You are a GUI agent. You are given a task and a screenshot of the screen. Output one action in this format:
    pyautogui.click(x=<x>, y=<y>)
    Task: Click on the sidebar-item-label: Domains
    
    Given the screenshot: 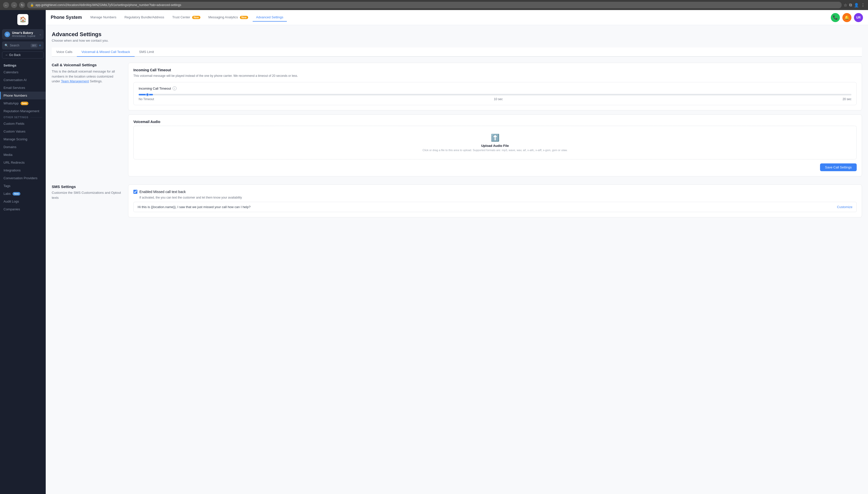 What is the action you would take?
    pyautogui.click(x=10, y=147)
    